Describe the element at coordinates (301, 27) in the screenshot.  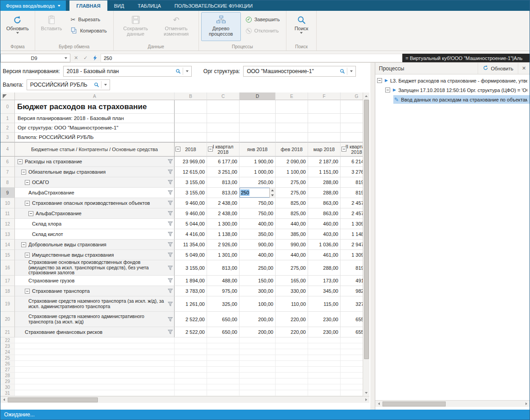
I see `search-button: Поиск` at that location.